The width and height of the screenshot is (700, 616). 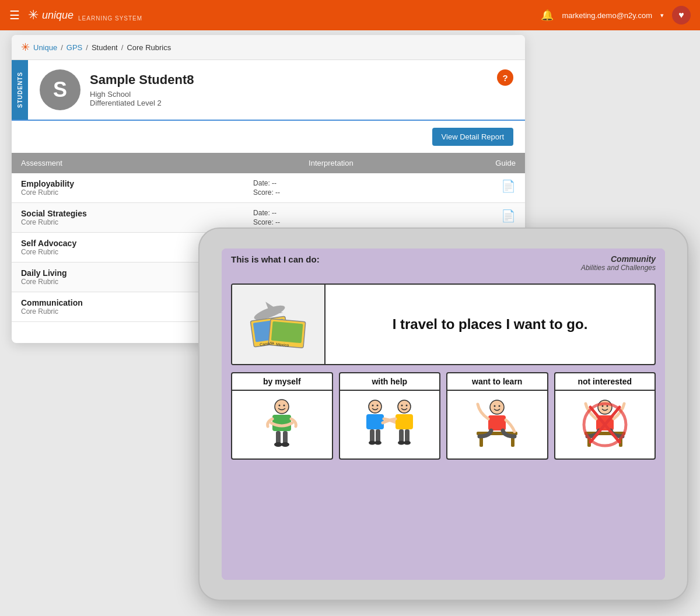 I want to click on bell-icon: 🔔, so click(x=547, y=15).